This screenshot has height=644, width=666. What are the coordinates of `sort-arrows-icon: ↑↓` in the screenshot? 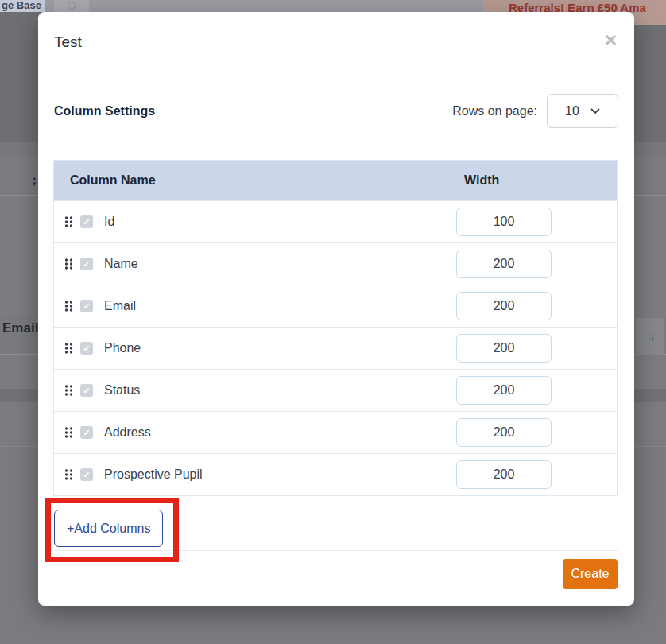 It's located at (650, 337).